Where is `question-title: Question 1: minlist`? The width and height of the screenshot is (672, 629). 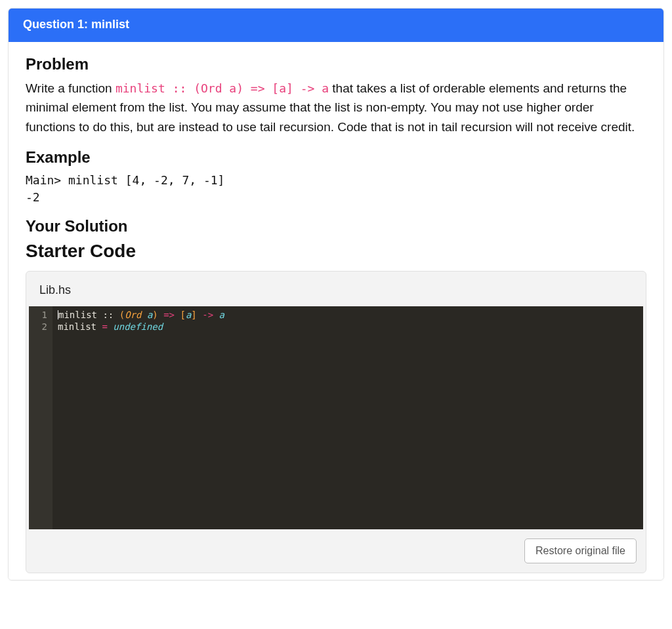
question-title: Question 1: minlist is located at coordinates (76, 24).